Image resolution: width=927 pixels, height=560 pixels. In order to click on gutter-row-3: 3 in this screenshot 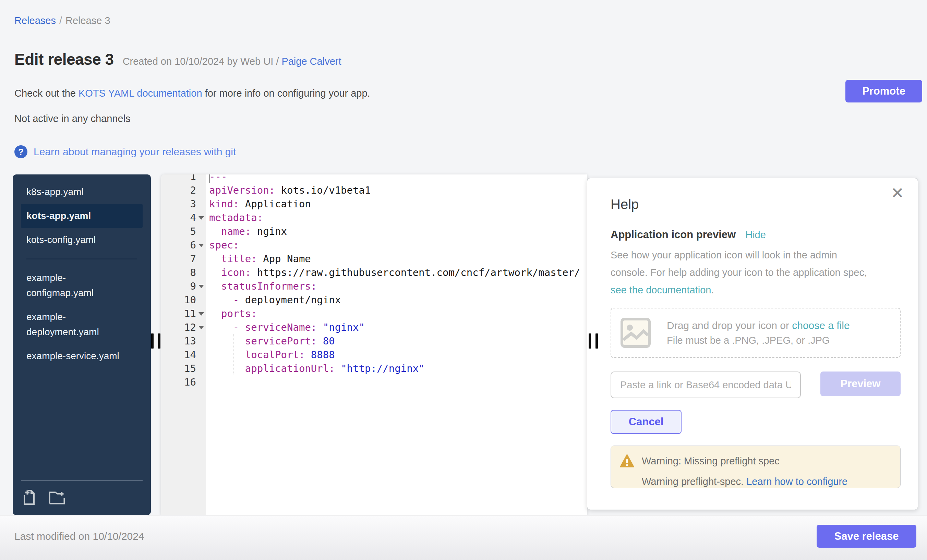, I will do `click(184, 204)`.